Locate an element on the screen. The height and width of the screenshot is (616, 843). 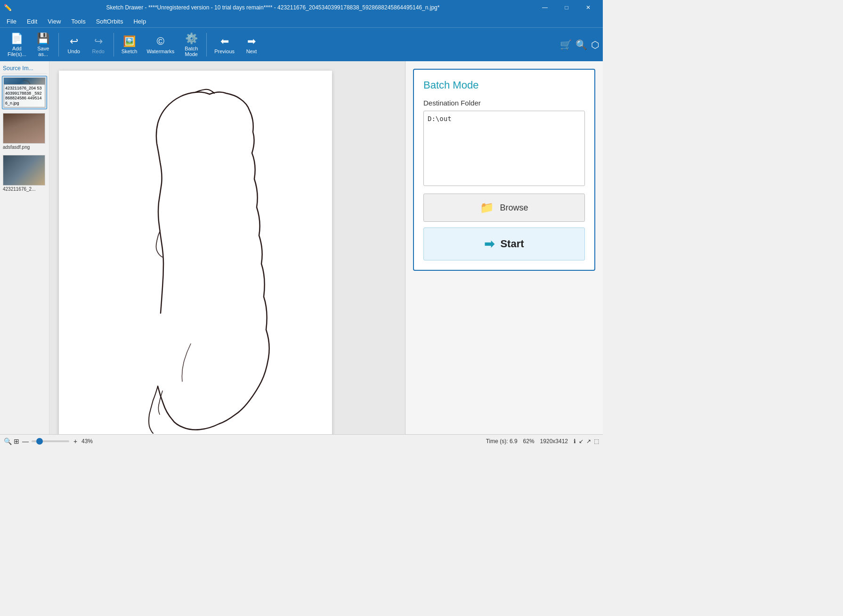
cube-icon: ⬡ is located at coordinates (595, 45).